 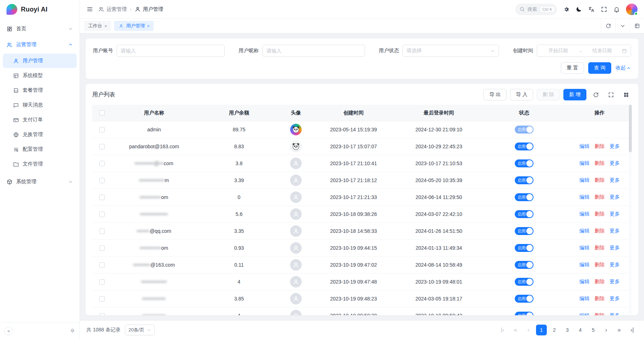 What do you see at coordinates (40, 90) in the screenshot?
I see `sidebar-item-packages: 套餐管理` at bounding box center [40, 90].